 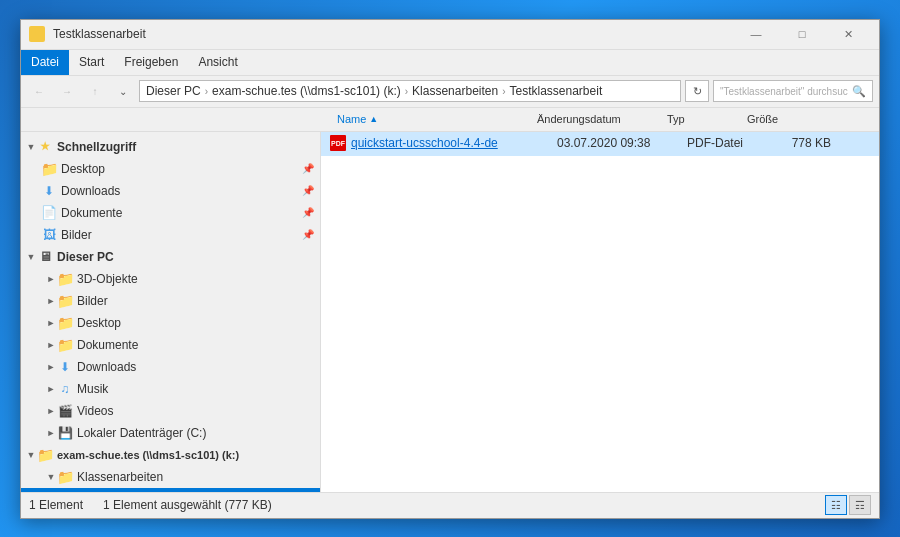 What do you see at coordinates (308, 168) in the screenshot?
I see `pin-icon-desktop: 📌` at bounding box center [308, 168].